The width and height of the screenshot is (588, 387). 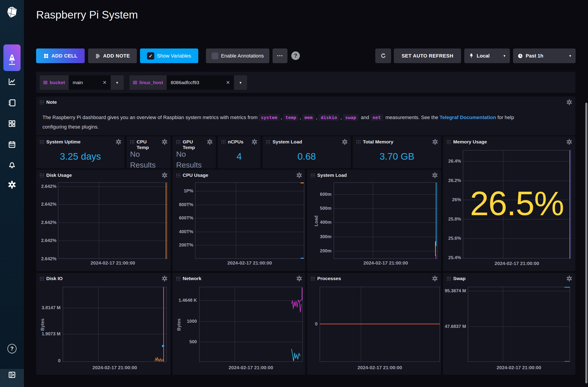 I want to click on x-axis-label: 2024-02-17 21:00:00, so click(x=386, y=263).